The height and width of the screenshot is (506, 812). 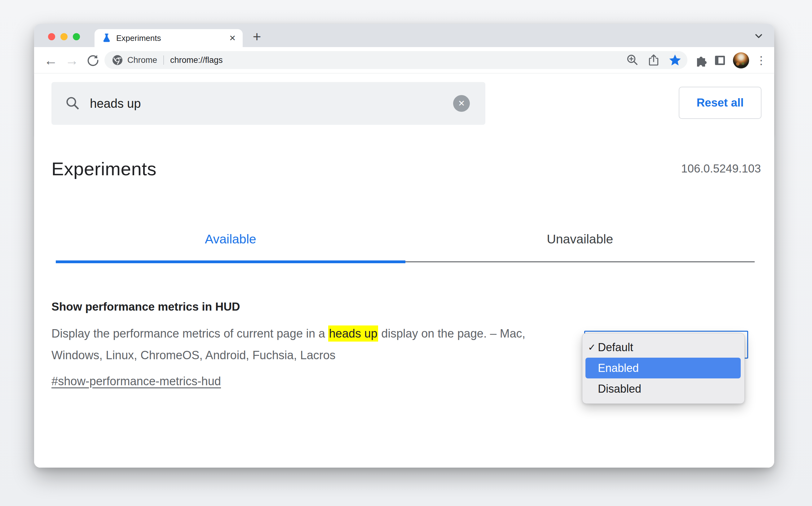 I want to click on back-icon: ←, so click(x=51, y=60).